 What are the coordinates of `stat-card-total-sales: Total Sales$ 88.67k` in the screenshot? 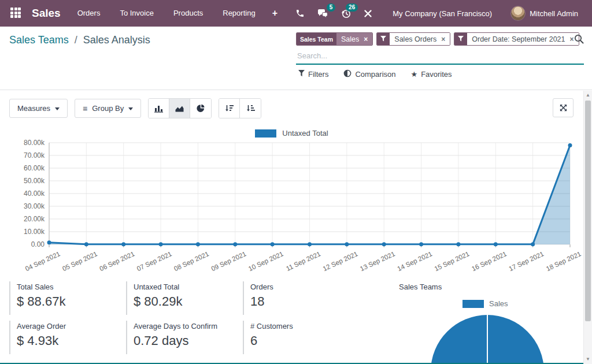 It's located at (64, 298).